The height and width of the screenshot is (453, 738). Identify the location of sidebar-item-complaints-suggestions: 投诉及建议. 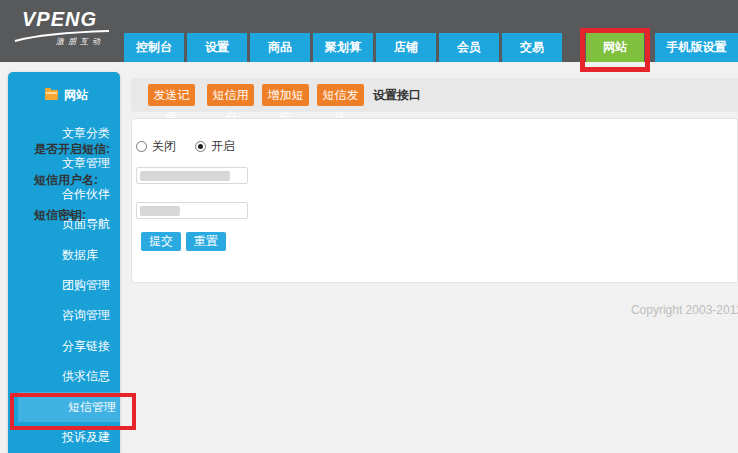
(64, 437).